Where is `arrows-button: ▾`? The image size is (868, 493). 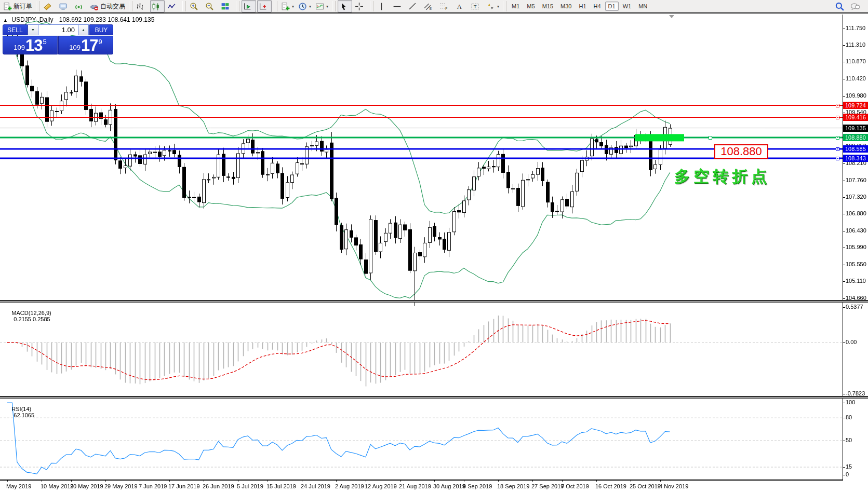 arrows-button: ▾ is located at coordinates (492, 6).